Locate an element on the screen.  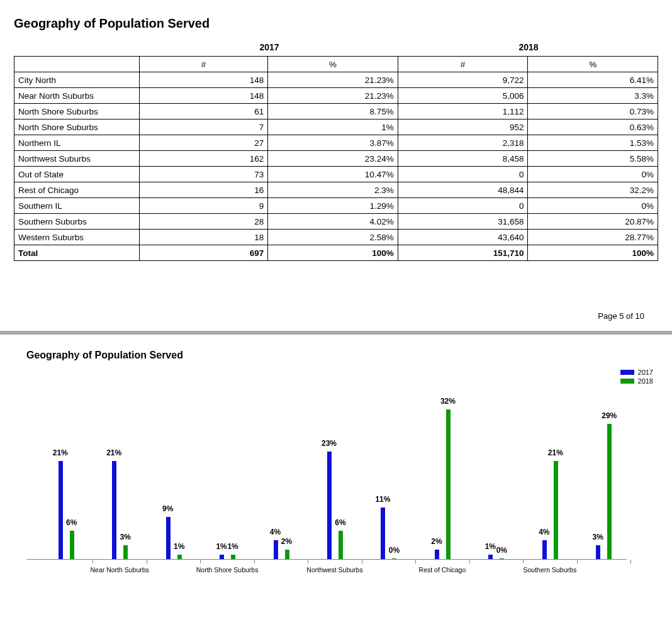
table-row: Northern IL273.87%2,3181.53% is located at coordinates (336, 143).